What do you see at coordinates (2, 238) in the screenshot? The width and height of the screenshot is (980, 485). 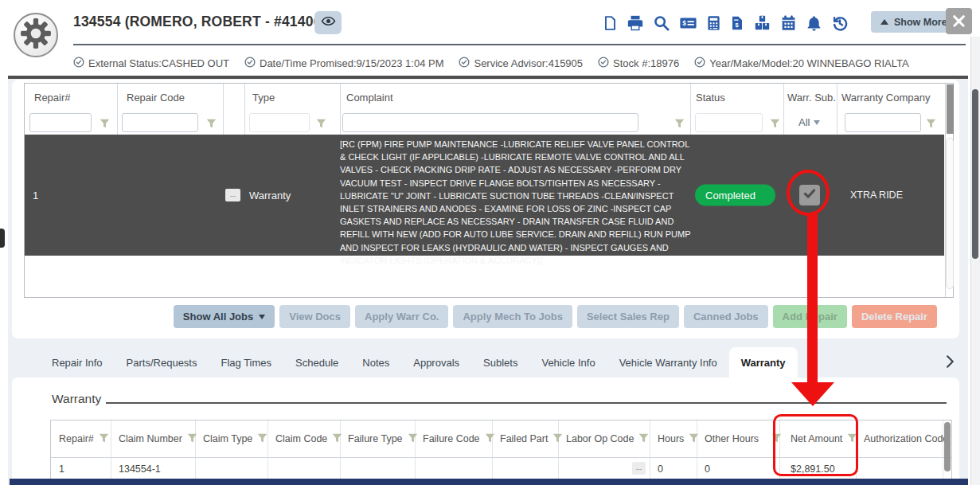 I see `left-edge-handle` at bounding box center [2, 238].